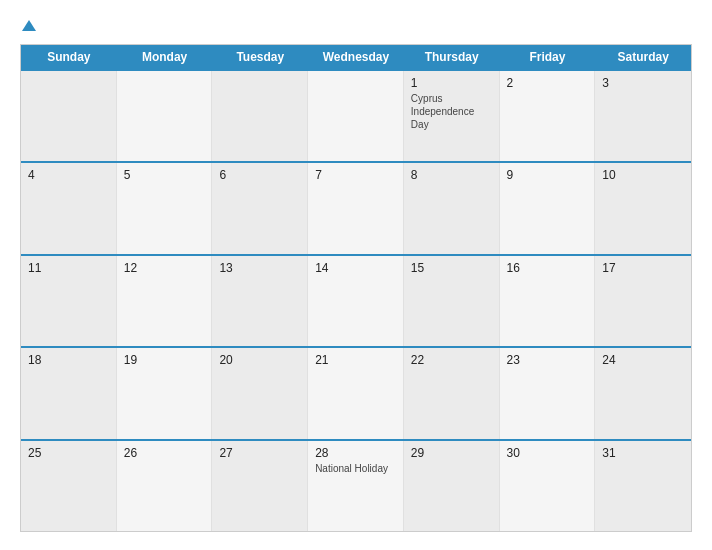 The image size is (712, 550). I want to click on weekday-header: Friday, so click(548, 57).